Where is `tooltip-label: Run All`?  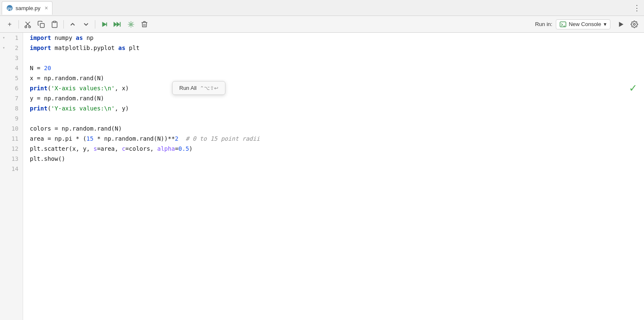
tooltip-label: Run All is located at coordinates (188, 88).